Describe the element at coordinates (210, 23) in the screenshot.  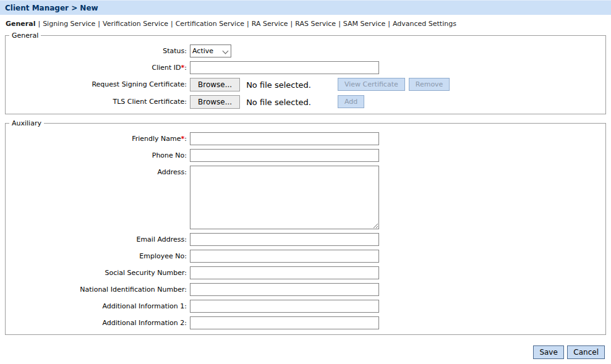
I see `tab-certification-service: Certification Service` at that location.